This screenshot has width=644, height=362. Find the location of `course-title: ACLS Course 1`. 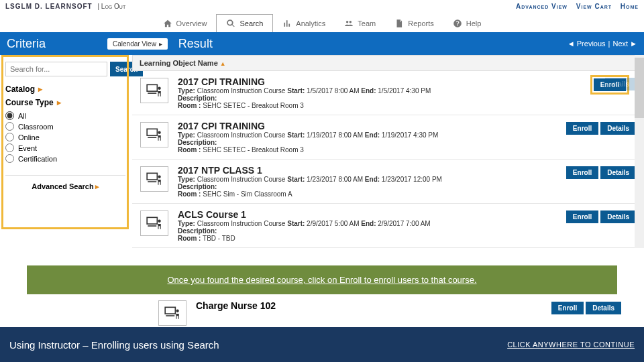

course-title: ACLS Course 1 is located at coordinates (368, 215).